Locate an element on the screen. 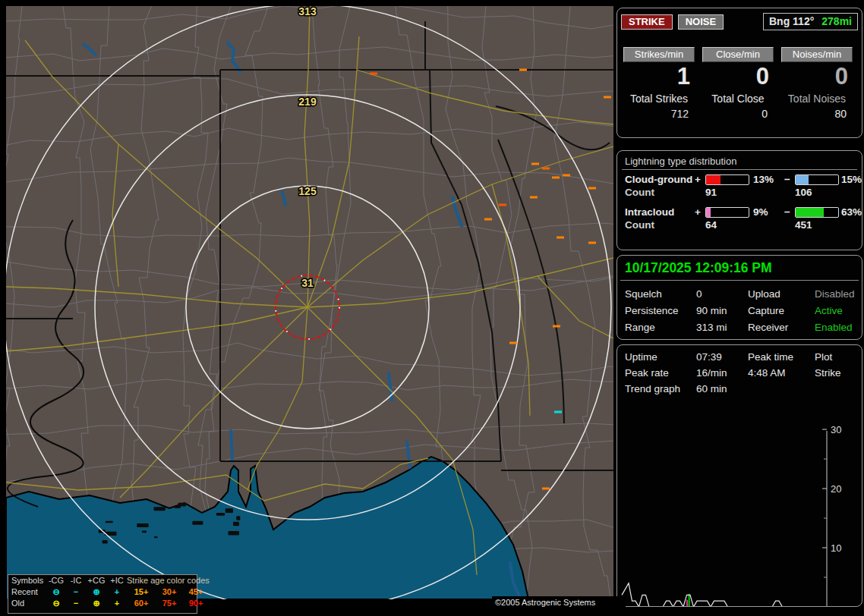 The width and height of the screenshot is (864, 616). legend-symbol-neg-cg-icon: ⊖ is located at coordinates (56, 604).